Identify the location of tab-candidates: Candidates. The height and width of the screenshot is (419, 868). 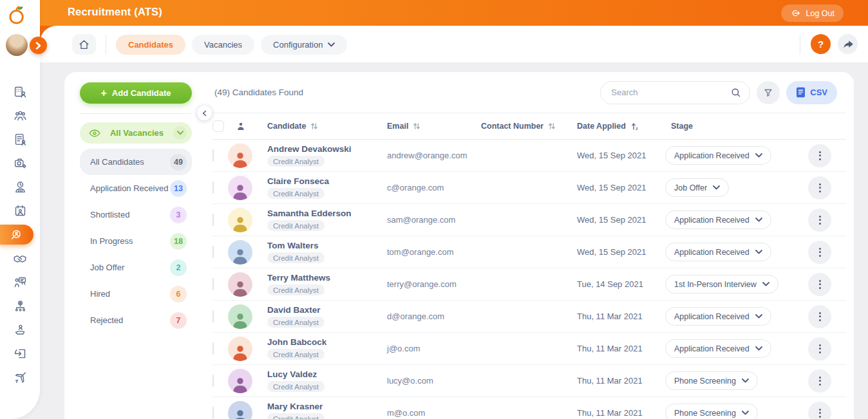
(151, 45).